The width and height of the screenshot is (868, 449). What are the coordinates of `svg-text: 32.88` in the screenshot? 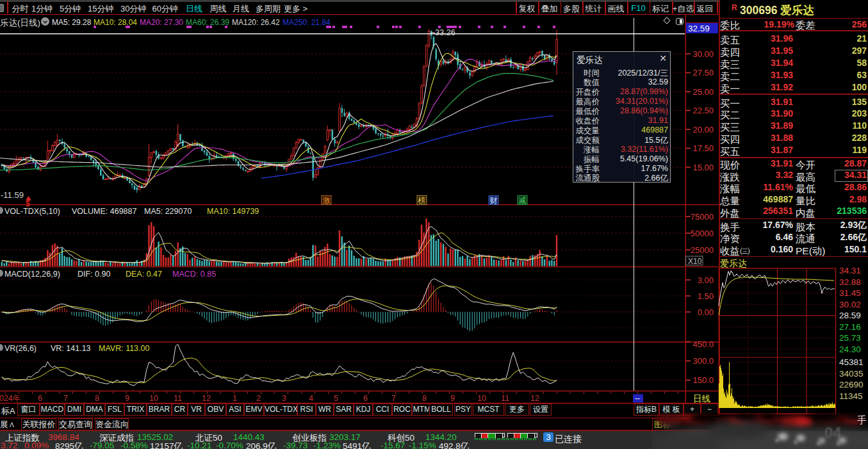 It's located at (850, 282).